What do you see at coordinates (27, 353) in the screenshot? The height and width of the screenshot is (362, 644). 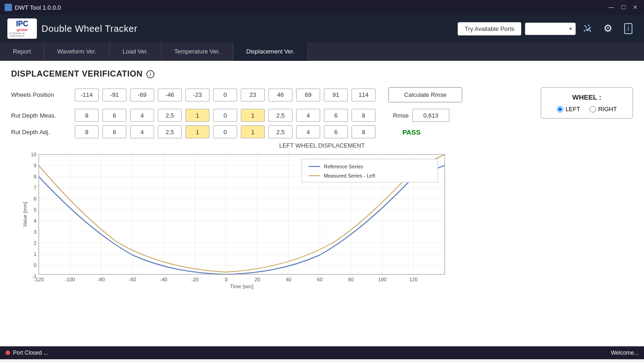 I see `status-left: Port Closed ...` at bounding box center [27, 353].